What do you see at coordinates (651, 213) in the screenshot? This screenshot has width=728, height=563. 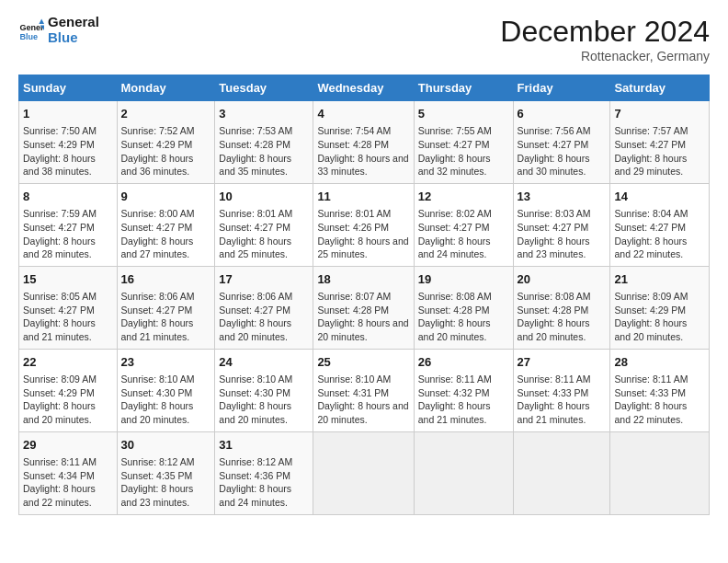 I see `sunrise: Sunrise: 8:04 AM` at bounding box center [651, 213].